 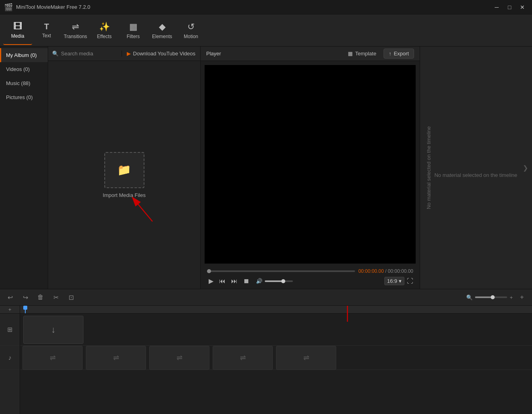 What do you see at coordinates (386, 271) in the screenshot?
I see `time-display: 00:00:00.00 / 00:00:00.00` at bounding box center [386, 271].